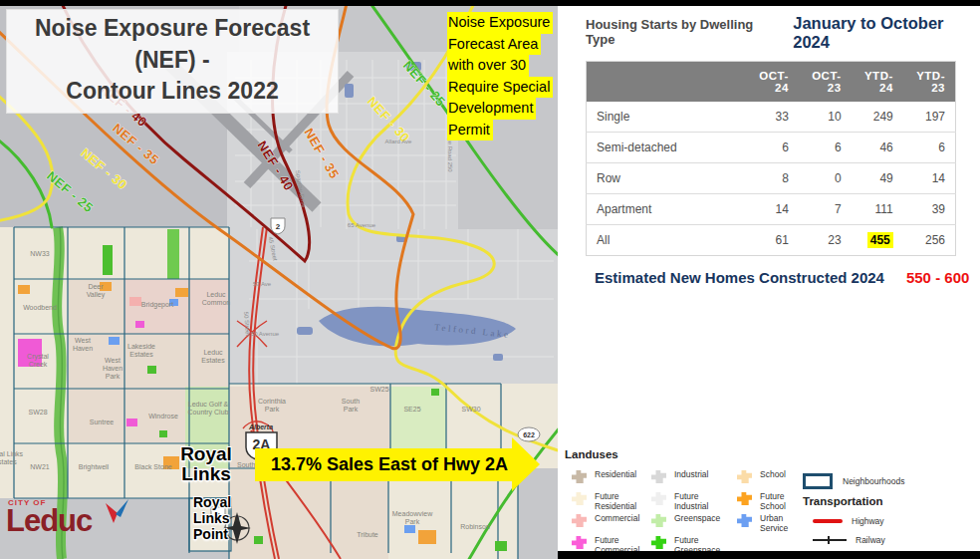 This screenshot has height=559, width=980. I want to click on legend-item: FutureSchool, so click(769, 502).